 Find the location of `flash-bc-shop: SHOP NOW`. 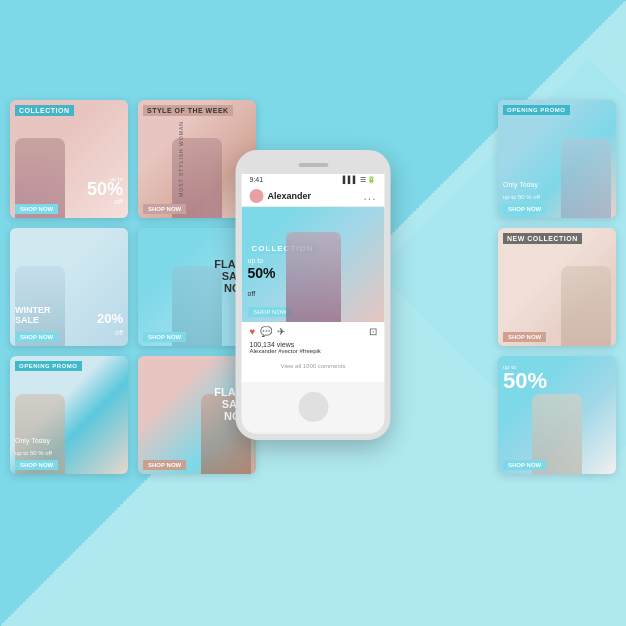

flash-bc-shop: SHOP NOW is located at coordinates (164, 465).